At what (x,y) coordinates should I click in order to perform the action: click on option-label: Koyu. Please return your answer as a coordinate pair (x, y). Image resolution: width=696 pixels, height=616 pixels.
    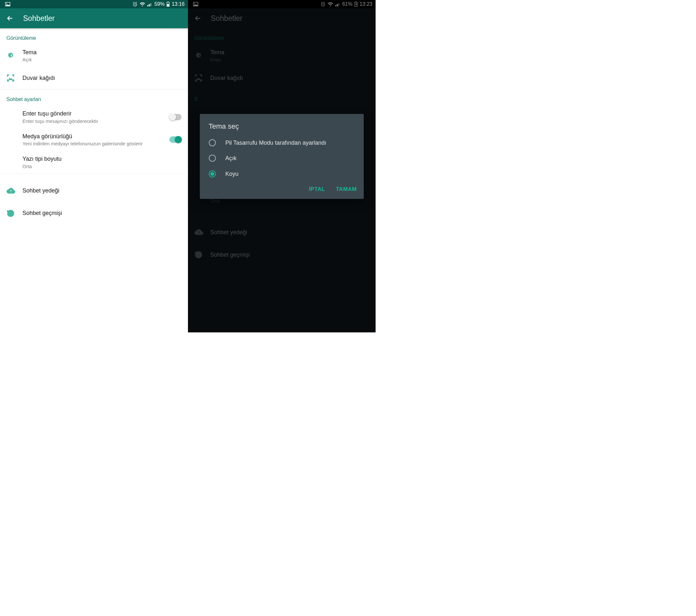
    Looking at the image, I should click on (232, 174).